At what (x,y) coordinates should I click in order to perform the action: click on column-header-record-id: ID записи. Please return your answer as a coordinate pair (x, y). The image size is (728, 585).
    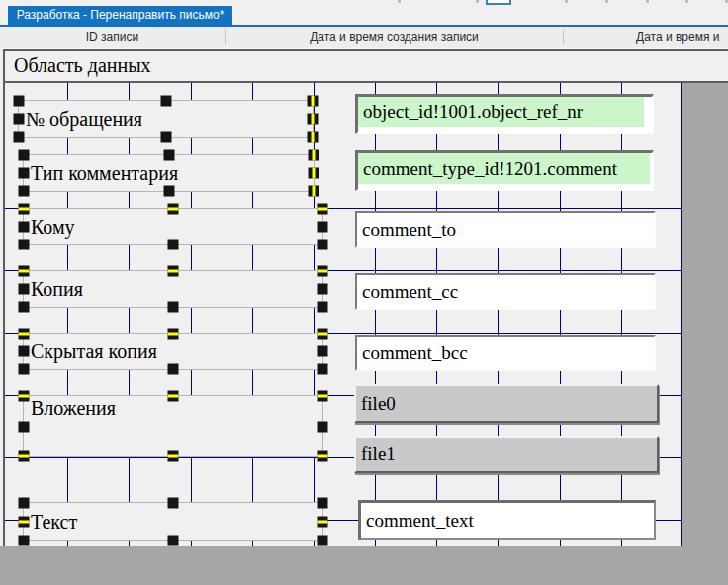
    Looking at the image, I should click on (113, 38).